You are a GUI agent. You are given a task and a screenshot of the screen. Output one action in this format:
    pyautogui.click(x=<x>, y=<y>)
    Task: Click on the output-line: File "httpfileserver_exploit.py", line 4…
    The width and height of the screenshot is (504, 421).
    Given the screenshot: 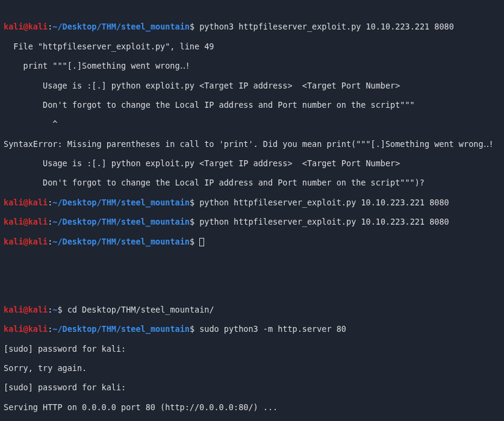 What is the action you would take?
    pyautogui.click(x=252, y=46)
    